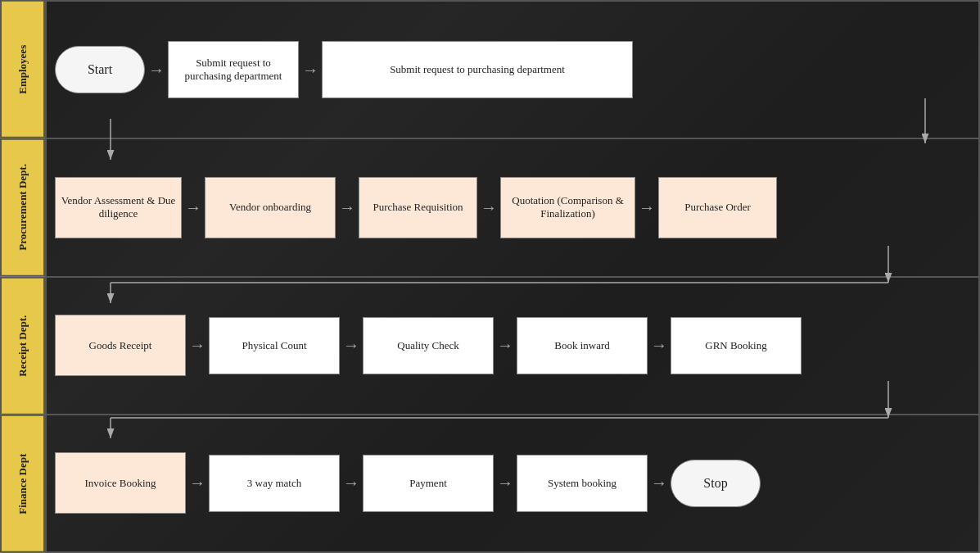  I want to click on lane-label-receipt: Receipt Dept., so click(23, 346).